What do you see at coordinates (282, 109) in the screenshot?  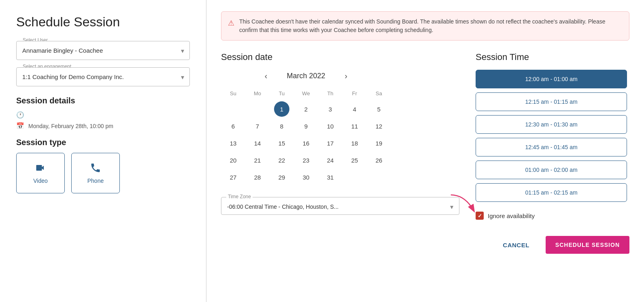 I see `cal-day-1: 1` at bounding box center [282, 109].